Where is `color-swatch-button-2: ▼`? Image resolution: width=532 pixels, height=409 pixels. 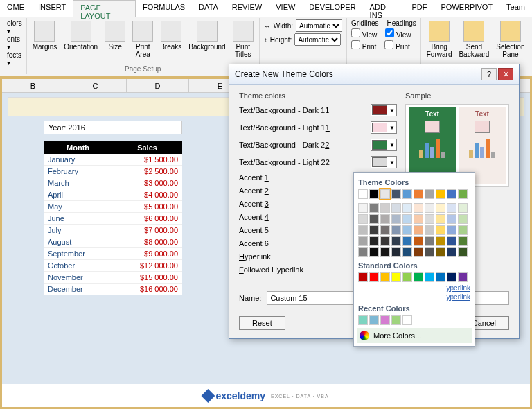
color-swatch-button-2: ▼ is located at coordinates (384, 145).